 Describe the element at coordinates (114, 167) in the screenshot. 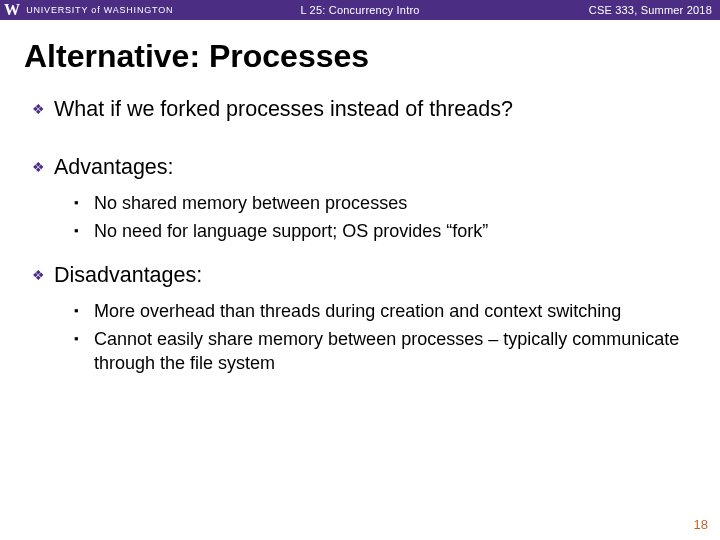

I see `bullet-text: Advantages:` at that location.